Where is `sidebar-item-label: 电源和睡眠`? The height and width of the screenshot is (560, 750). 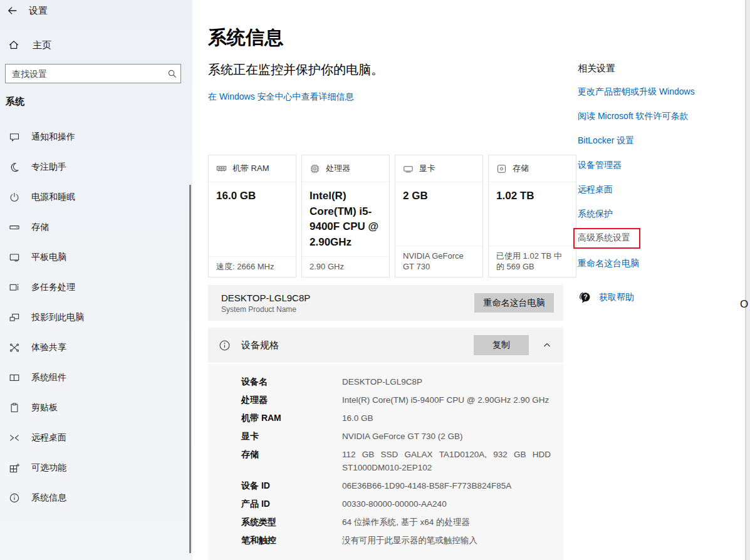 sidebar-item-label: 电源和睡眠 is located at coordinates (53, 197).